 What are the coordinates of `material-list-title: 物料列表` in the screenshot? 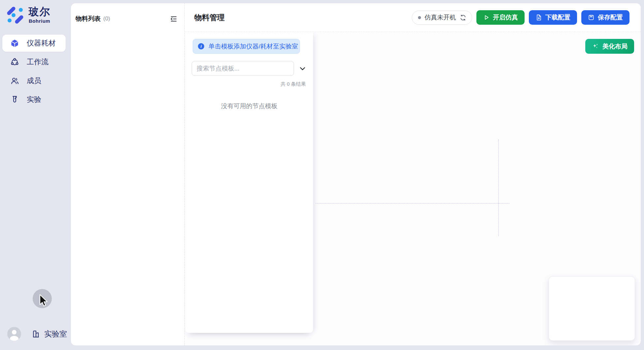 It's located at (88, 19).